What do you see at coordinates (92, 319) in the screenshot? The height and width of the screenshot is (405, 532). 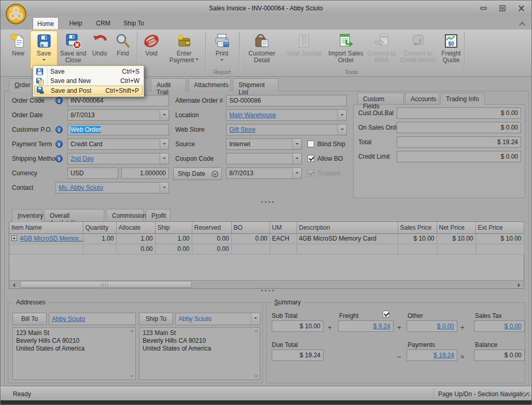 I see `bill-to-name-field: Abby Sciuto` at bounding box center [92, 319].